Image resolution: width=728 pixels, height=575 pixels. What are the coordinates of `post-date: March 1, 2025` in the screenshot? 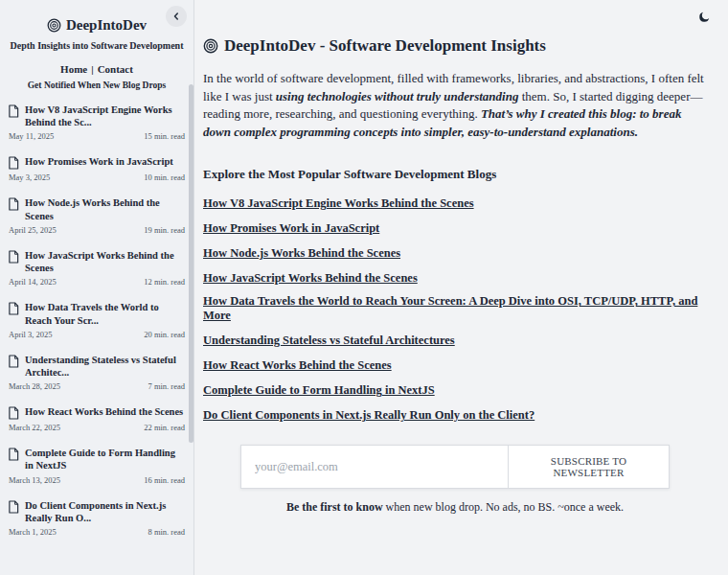 It's located at (33, 532).